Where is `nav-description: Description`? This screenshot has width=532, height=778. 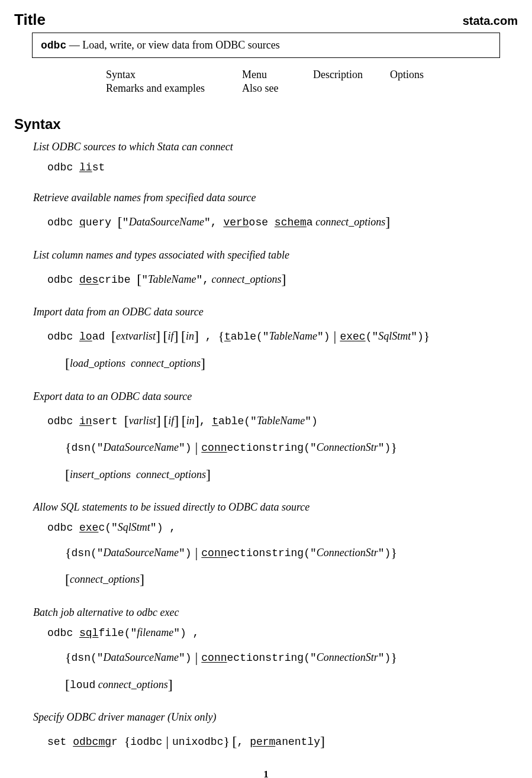 nav-description: Description is located at coordinates (352, 75).